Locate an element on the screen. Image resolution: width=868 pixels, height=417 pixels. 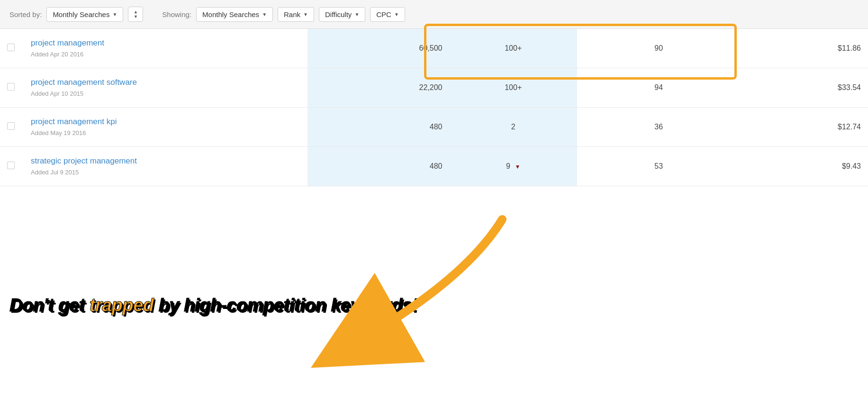
monthly-searches-cell: 60,500 is located at coordinates (378, 48).